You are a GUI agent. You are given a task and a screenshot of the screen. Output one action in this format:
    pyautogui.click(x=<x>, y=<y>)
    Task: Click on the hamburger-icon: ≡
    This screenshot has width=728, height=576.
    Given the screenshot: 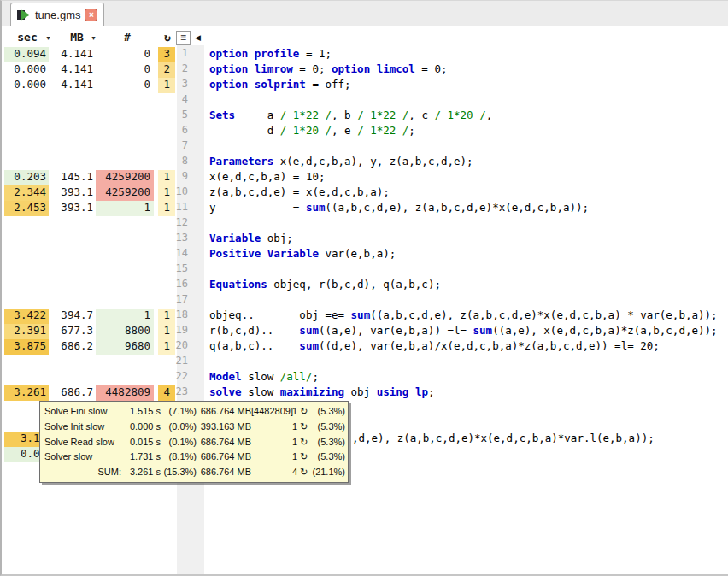 What is the action you would take?
    pyautogui.click(x=183, y=38)
    